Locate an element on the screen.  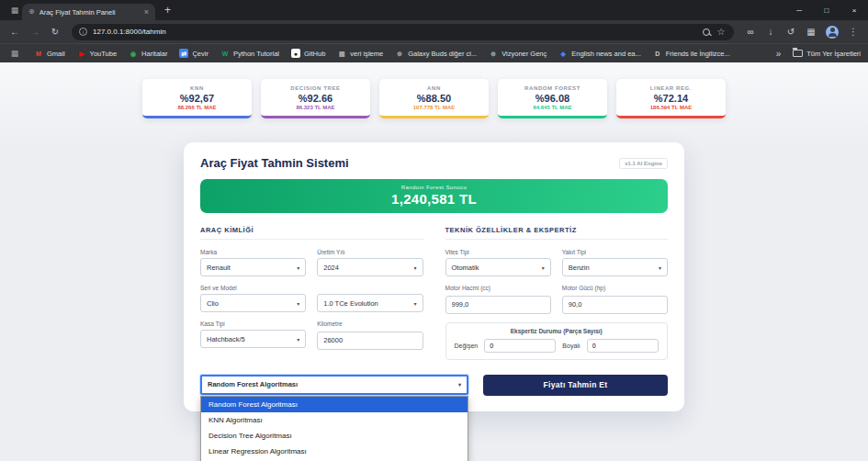
select-value: Clio is located at coordinates (213, 303).